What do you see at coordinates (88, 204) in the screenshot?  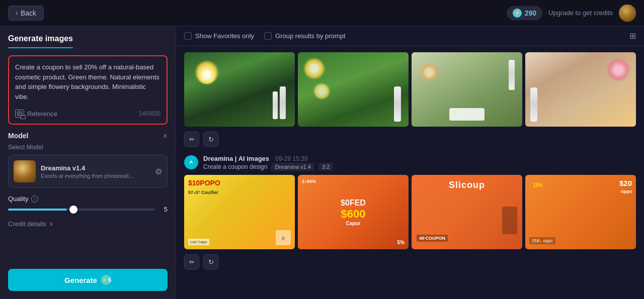 I see `quality-section: Quality i 5` at bounding box center [88, 204].